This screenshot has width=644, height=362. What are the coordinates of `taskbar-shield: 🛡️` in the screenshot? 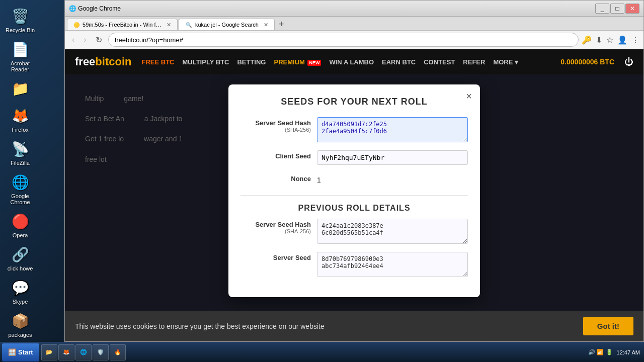 It's located at (101, 352).